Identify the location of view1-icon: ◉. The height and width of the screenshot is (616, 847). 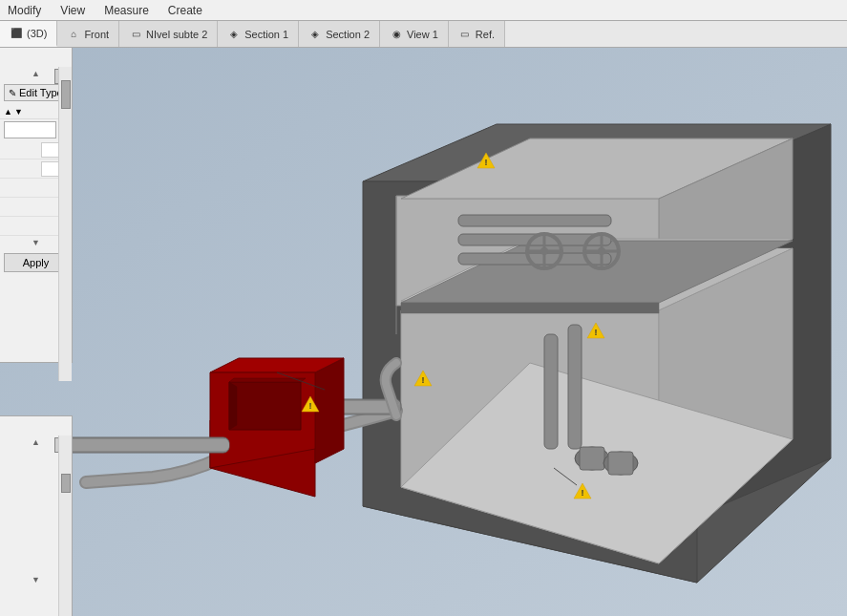
(396, 34).